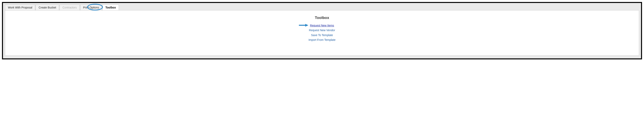 The width and height of the screenshot is (644, 116). What do you see at coordinates (110, 7) in the screenshot?
I see `tab-toolbox: Toolbox` at bounding box center [110, 7].